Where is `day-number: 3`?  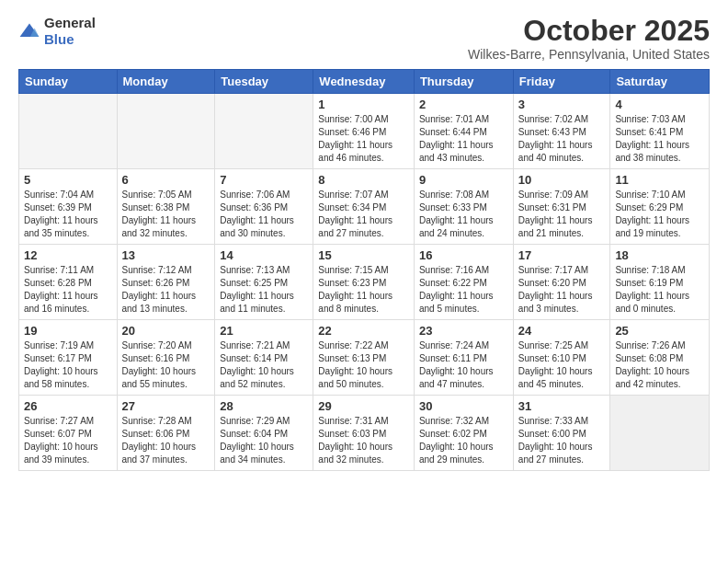
day-number: 3 is located at coordinates (563, 105).